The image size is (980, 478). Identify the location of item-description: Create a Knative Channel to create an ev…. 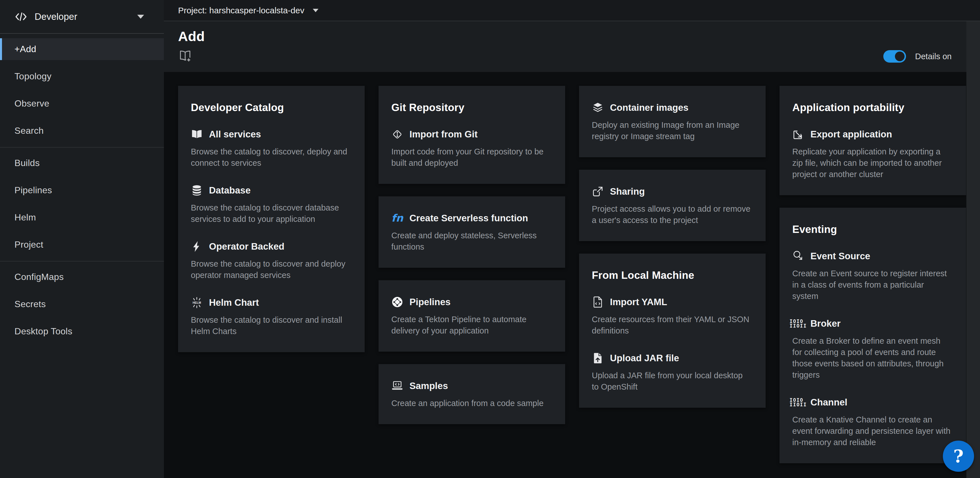
(872, 431).